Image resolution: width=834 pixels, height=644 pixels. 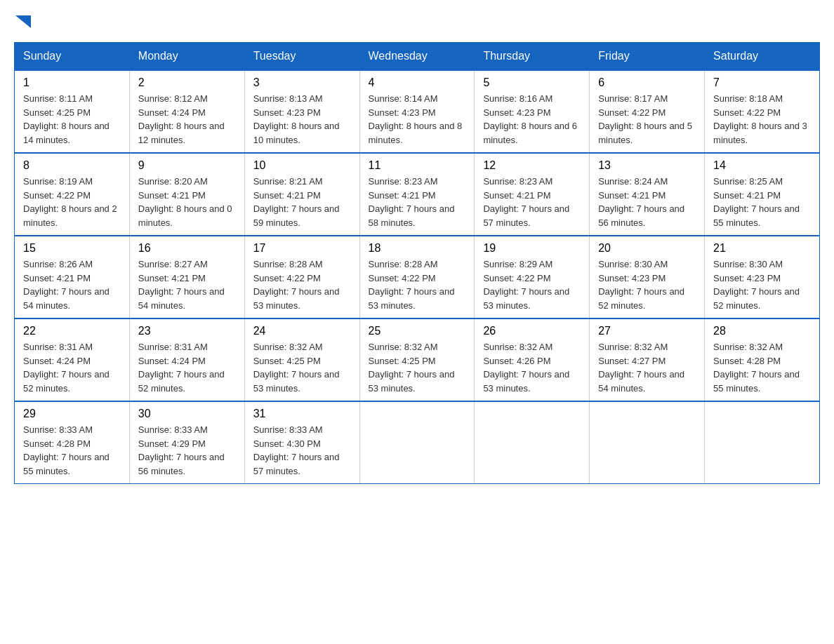 What do you see at coordinates (72, 57) in the screenshot?
I see `header-sunday: Sunday` at bounding box center [72, 57].